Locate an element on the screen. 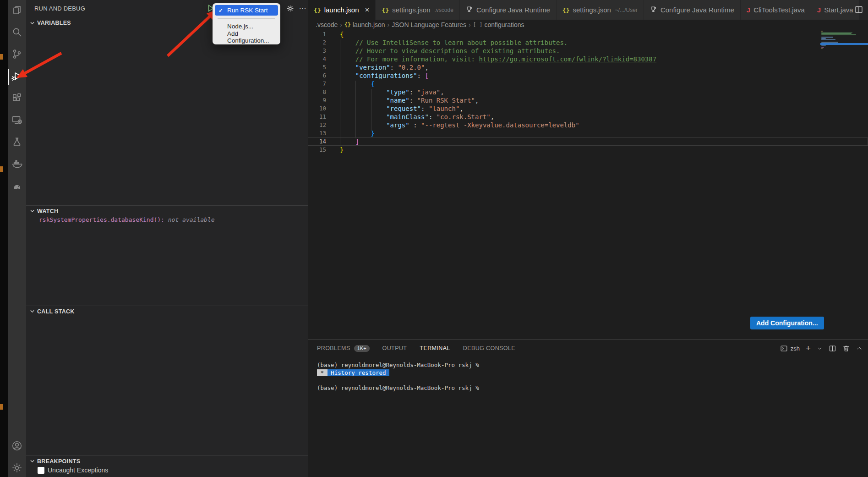 This screenshot has width=868, height=477. panel-tab-problems: PROBLEMS1K+ is located at coordinates (344, 348).